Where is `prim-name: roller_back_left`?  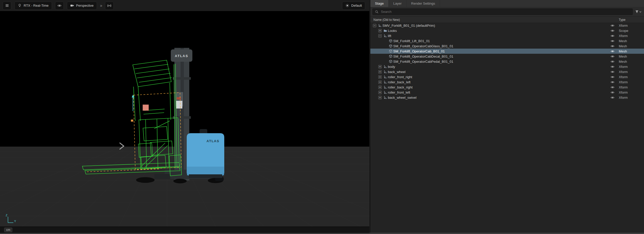
prim-name: roller_back_left is located at coordinates (499, 82).